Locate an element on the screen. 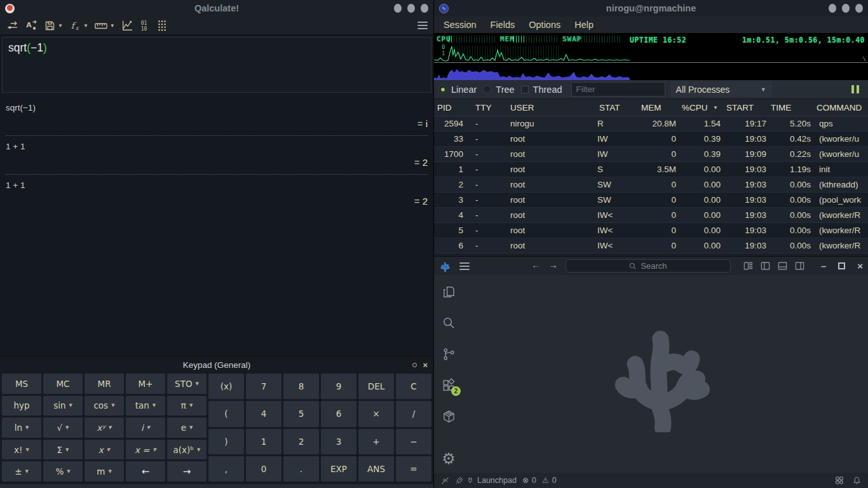  column-header-pctcpu: %CPU▼ is located at coordinates (701, 108).